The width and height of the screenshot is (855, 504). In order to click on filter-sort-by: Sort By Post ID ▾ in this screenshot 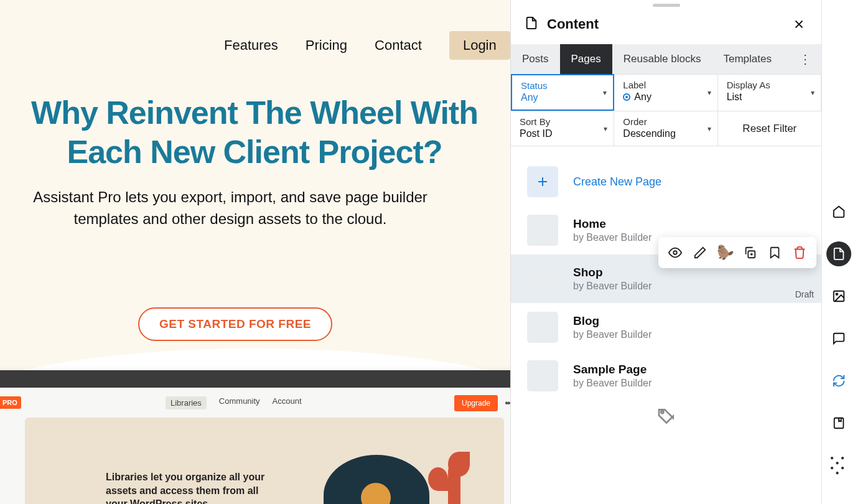, I will do `click(563, 128)`.